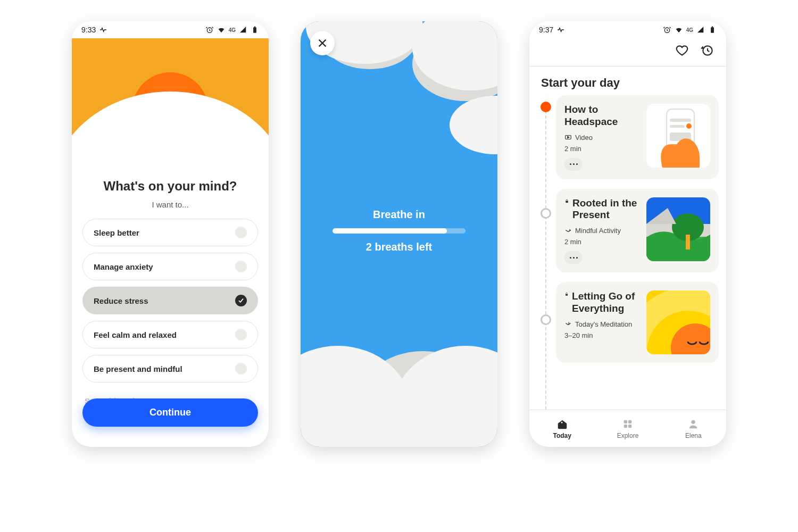 This screenshot has height=532, width=798. I want to click on history-button, so click(708, 52).